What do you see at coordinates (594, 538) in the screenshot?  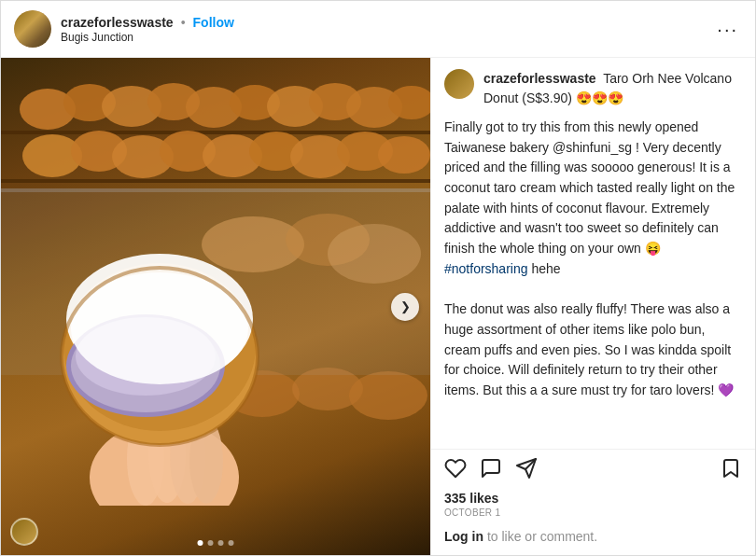 I see `login-prompt: Log in to like or comment.` at bounding box center [594, 538].